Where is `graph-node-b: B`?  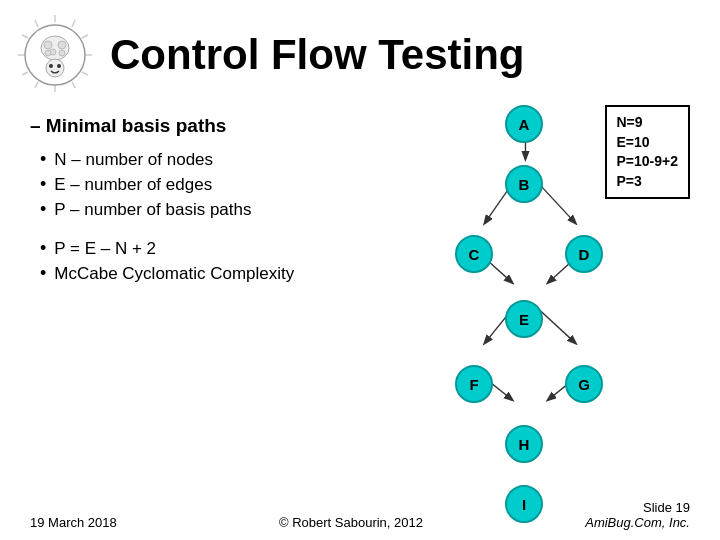 graph-node-b: B is located at coordinates (524, 184).